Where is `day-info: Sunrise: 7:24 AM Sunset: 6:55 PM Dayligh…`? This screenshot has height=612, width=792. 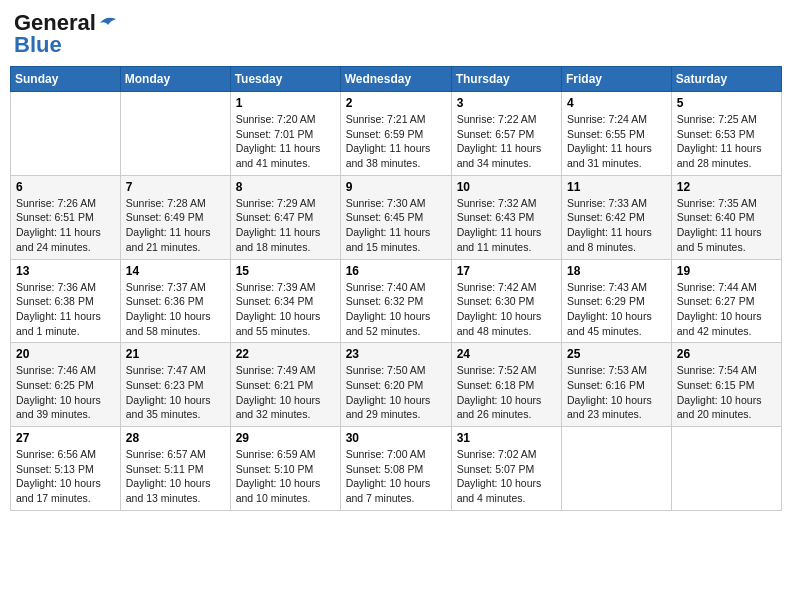 day-info: Sunrise: 7:24 AM Sunset: 6:55 PM Dayligh… is located at coordinates (616, 142).